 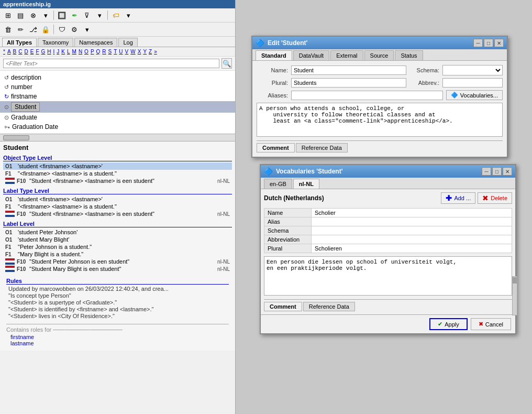 I want to click on alpha-z: Z, so click(x=150, y=51).